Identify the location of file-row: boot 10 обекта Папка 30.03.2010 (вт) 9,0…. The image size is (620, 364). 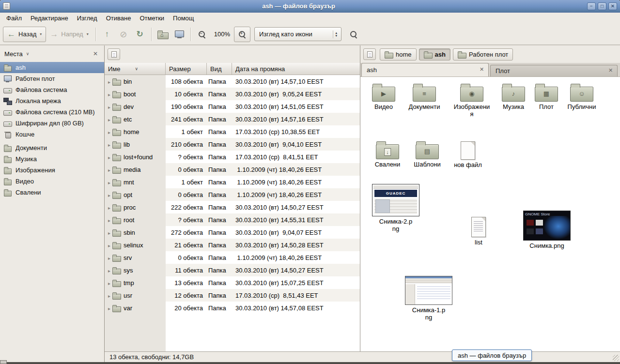
(232, 94).